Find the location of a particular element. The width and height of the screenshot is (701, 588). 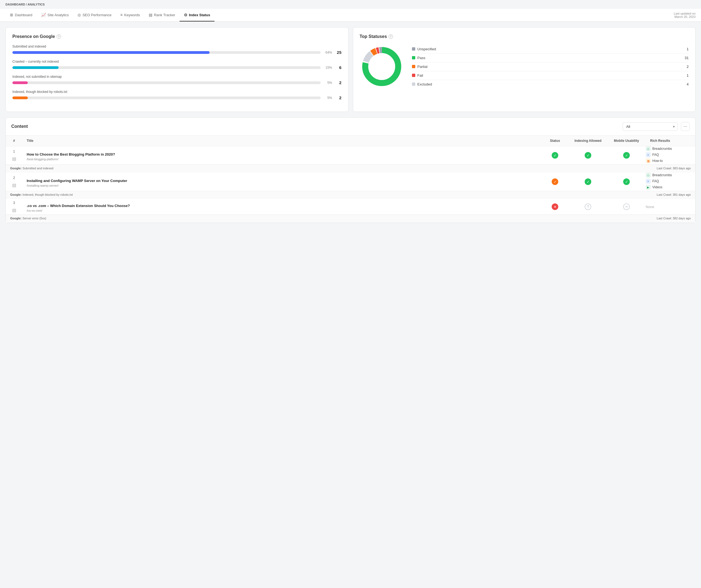

site-analytics-icon: 📈 is located at coordinates (44, 15).